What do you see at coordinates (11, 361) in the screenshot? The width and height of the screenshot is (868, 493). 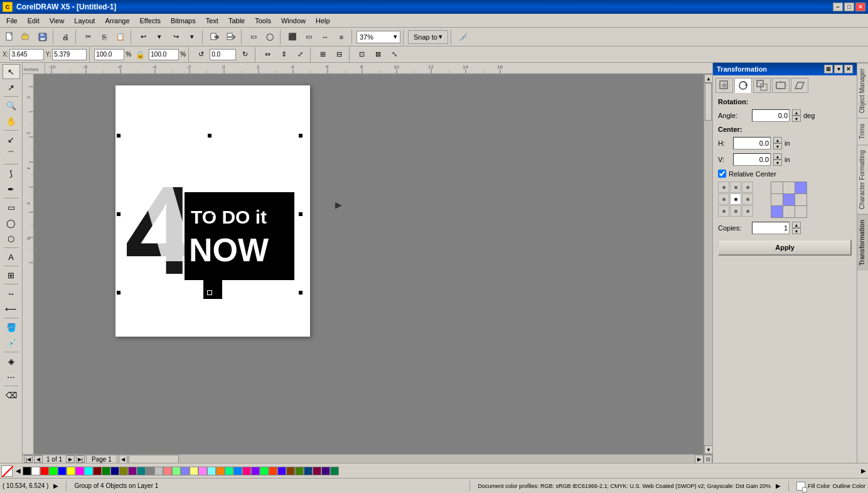 I see `tool-outline: ◈` at bounding box center [11, 361].